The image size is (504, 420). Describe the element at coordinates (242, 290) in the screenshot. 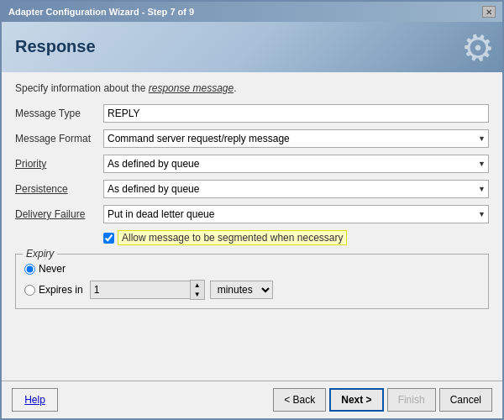

I see `minutes-select-wrap: minutes seconds hours` at that location.